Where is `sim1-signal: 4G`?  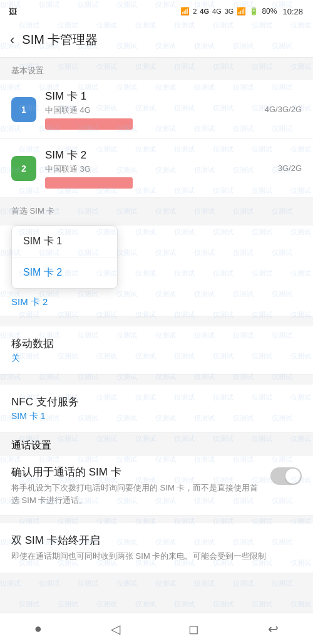 sim1-signal: 4G is located at coordinates (217, 11).